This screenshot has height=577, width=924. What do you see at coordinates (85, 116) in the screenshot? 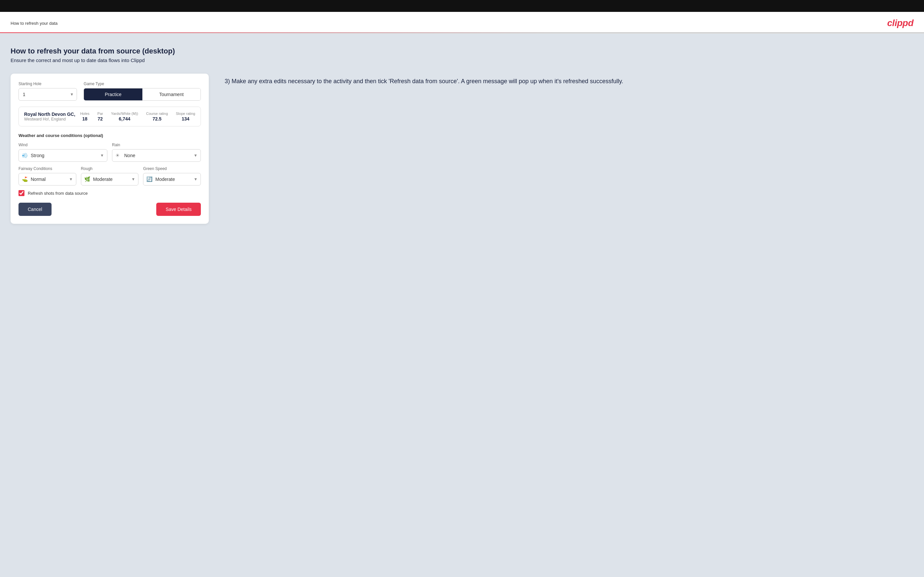
I see `holes-stat: Holes 18` at bounding box center [85, 116].